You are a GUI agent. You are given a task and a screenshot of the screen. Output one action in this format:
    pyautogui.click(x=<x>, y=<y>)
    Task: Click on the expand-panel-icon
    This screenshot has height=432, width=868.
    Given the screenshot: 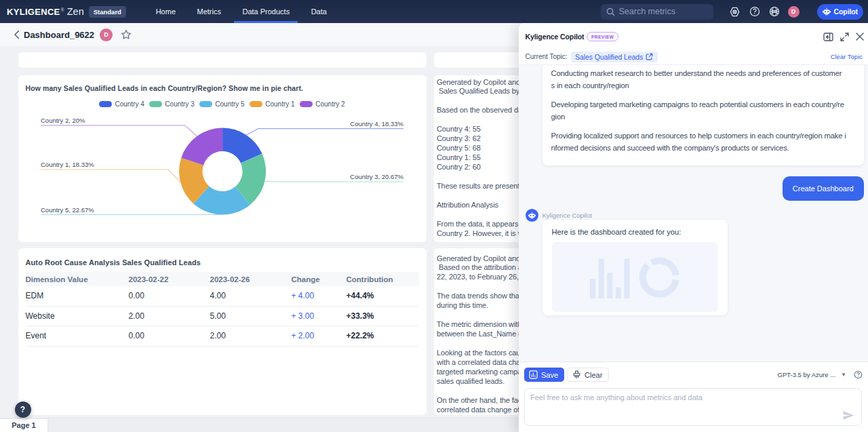 What is the action you would take?
    pyautogui.click(x=845, y=37)
    